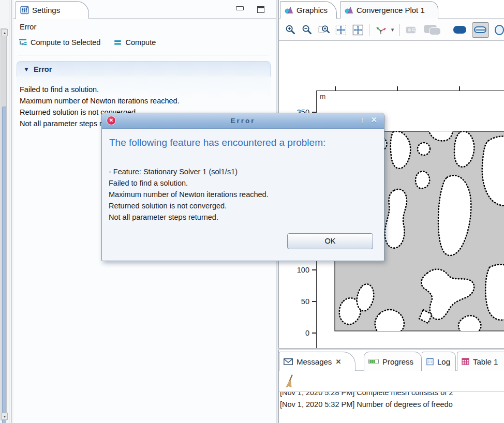  I want to click on filled-domain-toggle, so click(459, 30).